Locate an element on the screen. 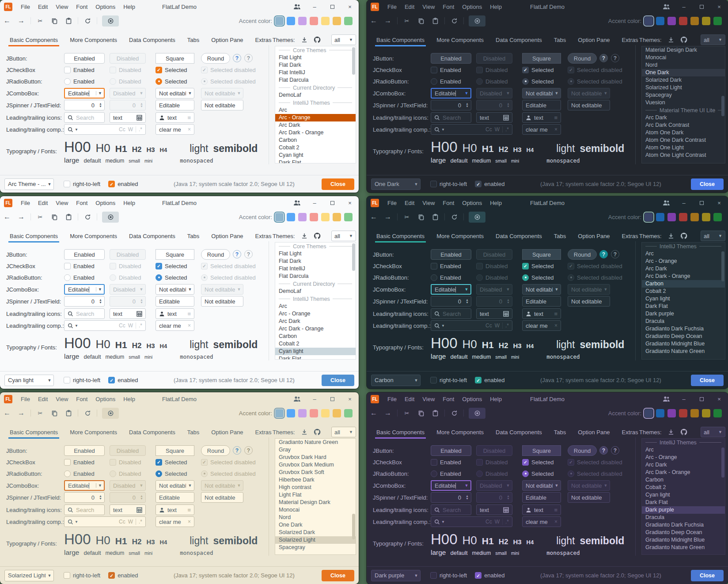 The width and height of the screenshot is (728, 584). menu-options: Options is located at coordinates (105, 7).